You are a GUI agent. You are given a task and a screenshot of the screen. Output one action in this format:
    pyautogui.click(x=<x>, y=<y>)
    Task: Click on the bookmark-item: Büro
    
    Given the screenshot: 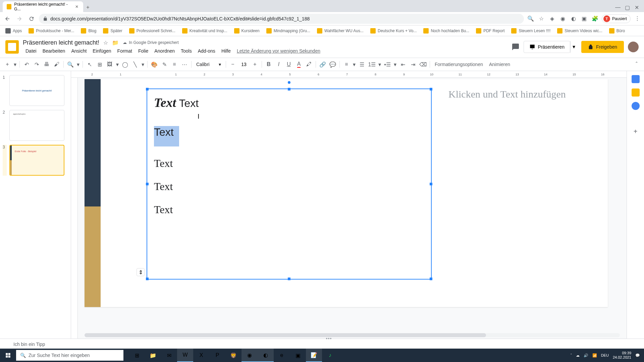 What is the action you would take?
    pyautogui.click(x=617, y=31)
    